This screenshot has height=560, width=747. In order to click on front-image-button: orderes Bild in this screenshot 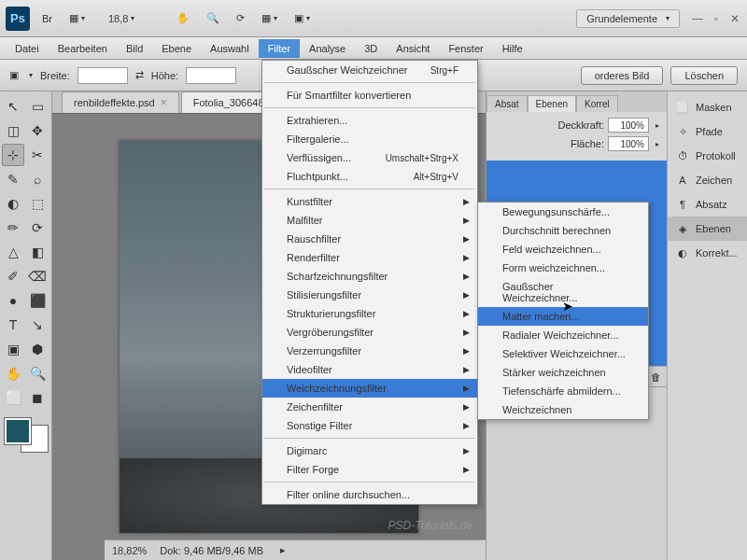, I will do `click(622, 76)`.